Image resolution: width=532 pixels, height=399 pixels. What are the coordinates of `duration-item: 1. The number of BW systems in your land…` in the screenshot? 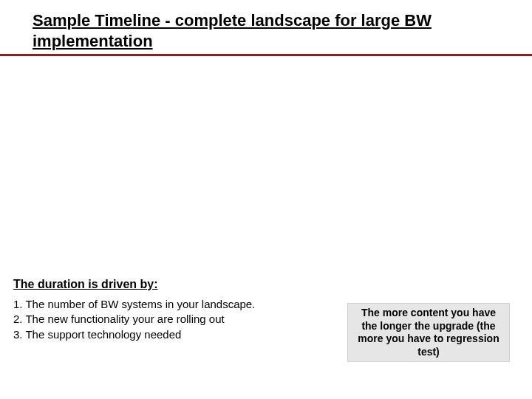 It's located at (161, 304).